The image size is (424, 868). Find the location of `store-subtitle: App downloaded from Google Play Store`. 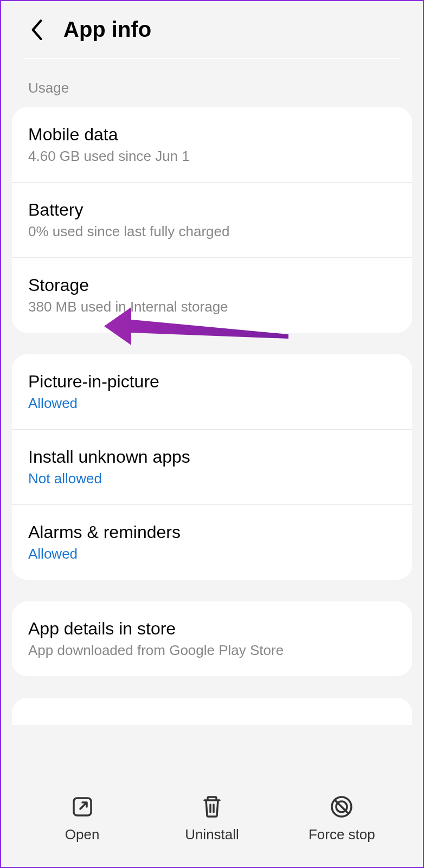

store-subtitle: App downloaded from Google Play Store is located at coordinates (212, 650).